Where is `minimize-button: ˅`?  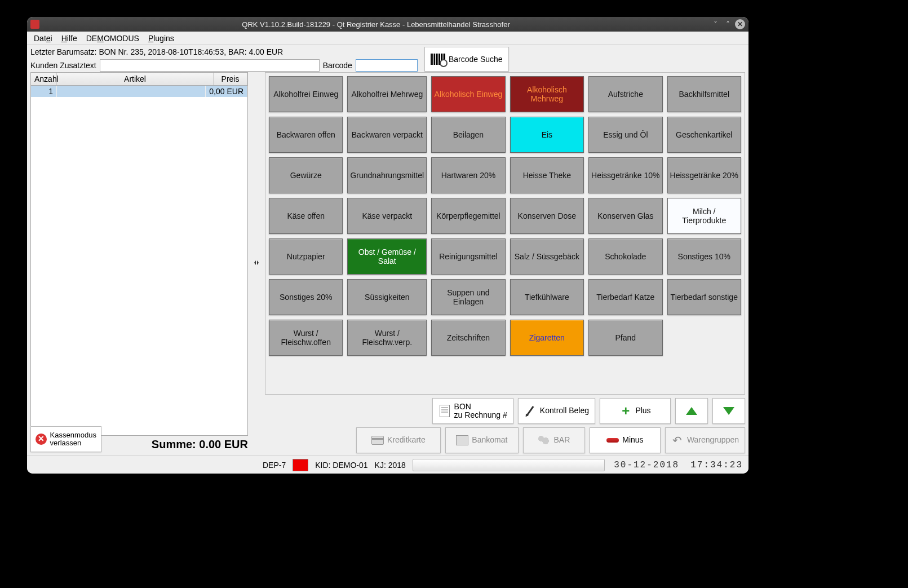 minimize-button: ˅ is located at coordinates (715, 24).